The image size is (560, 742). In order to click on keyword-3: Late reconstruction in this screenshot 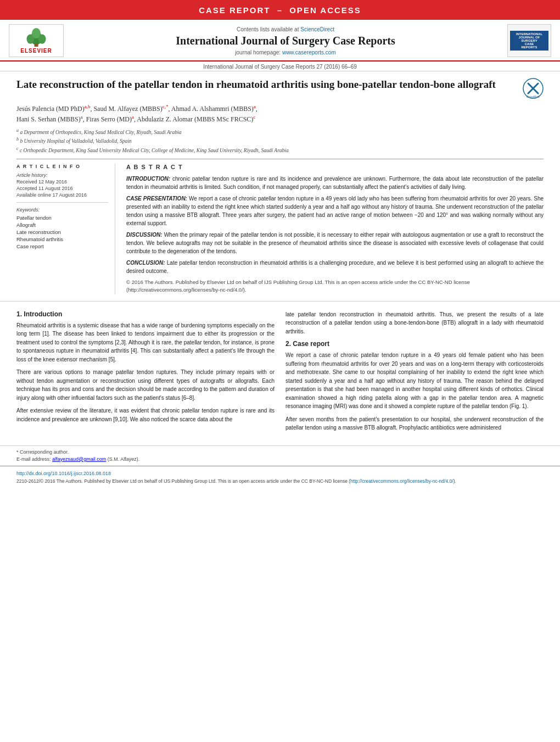, I will do `click(63, 232)`.